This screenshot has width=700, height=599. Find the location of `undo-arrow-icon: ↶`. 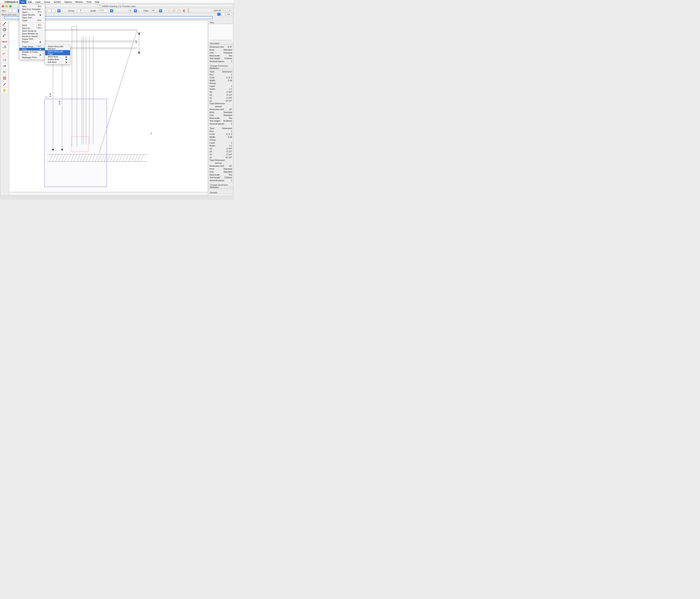

undo-arrow-icon: ↶ is located at coordinates (179, 11).